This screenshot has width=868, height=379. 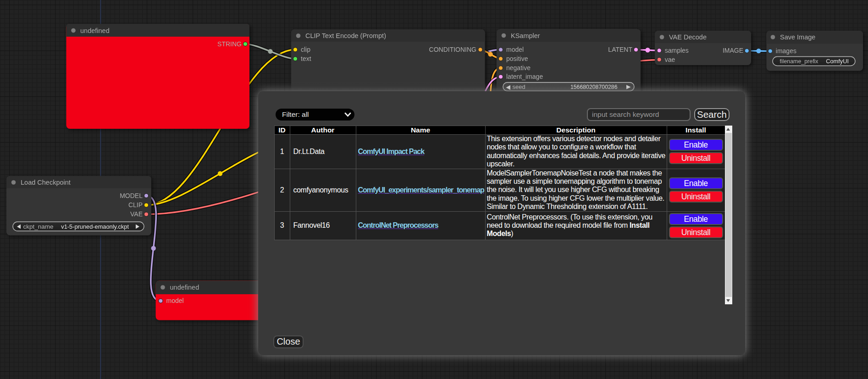 I want to click on svg-text: text, so click(x=306, y=59).